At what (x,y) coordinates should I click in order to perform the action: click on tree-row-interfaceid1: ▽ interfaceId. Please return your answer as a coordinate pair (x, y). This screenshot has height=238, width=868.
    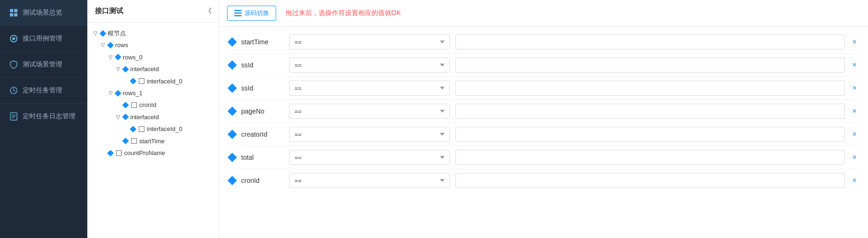
    Looking at the image, I should click on (153, 117).